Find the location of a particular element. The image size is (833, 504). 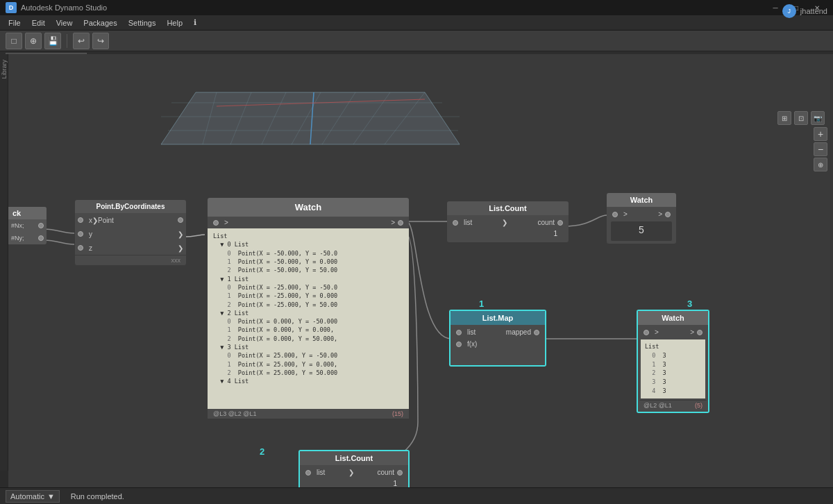

listcount-main-row: list ❯ count is located at coordinates (508, 222).